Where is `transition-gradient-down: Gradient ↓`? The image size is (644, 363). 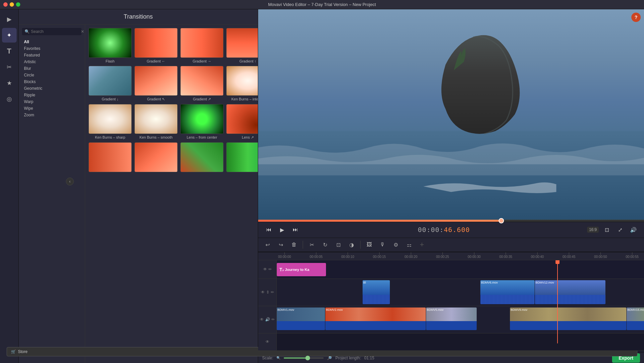 transition-gradient-down: Gradient ↓ is located at coordinates (110, 84).